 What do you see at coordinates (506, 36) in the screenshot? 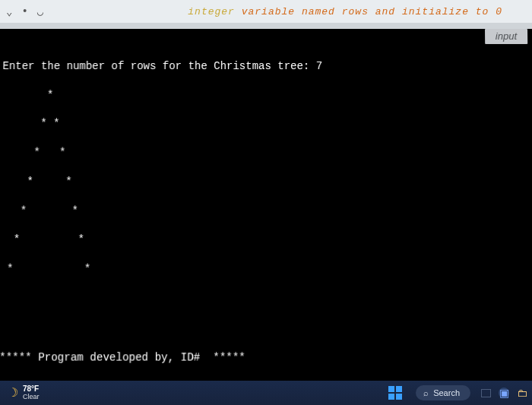
I see `input-badge: input` at bounding box center [506, 36].